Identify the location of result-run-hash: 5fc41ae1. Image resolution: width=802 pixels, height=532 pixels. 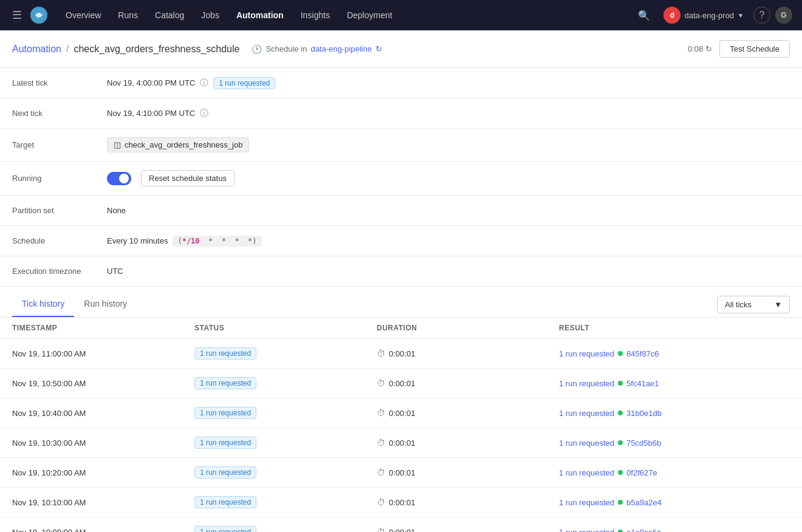
(643, 384).